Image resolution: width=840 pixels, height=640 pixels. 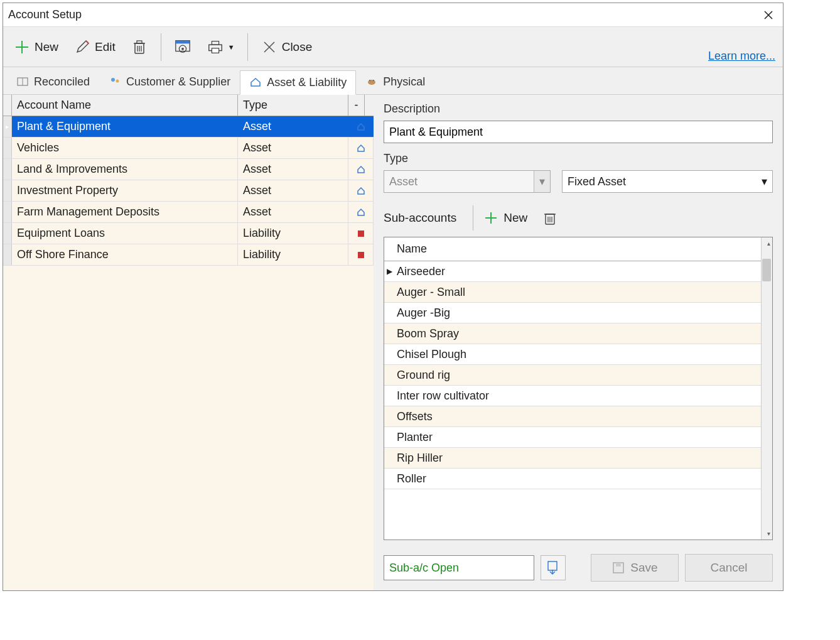 What do you see at coordinates (139, 47) in the screenshot?
I see `trash-icon` at bounding box center [139, 47].